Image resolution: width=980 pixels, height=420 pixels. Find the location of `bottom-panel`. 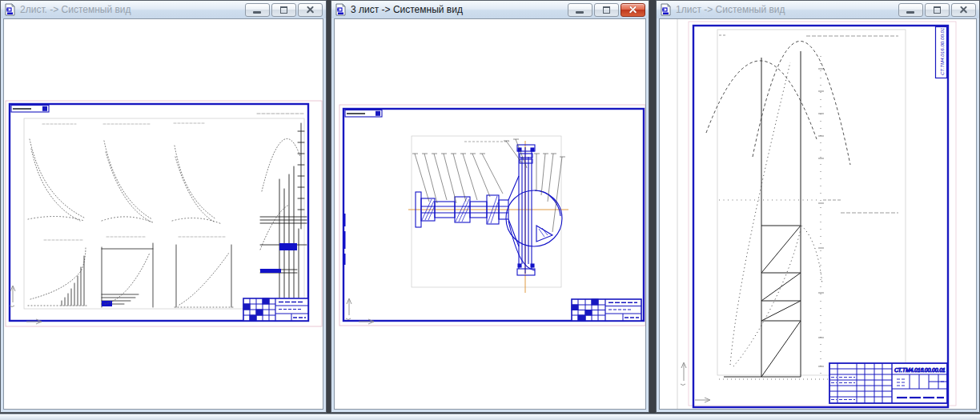

bottom-panel is located at coordinates (490, 417).